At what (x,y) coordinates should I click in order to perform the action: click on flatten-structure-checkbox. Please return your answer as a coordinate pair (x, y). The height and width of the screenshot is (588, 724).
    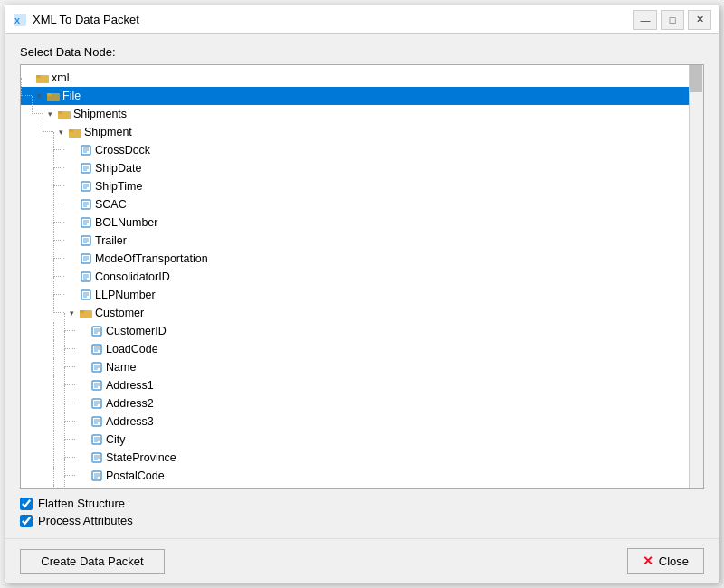
    Looking at the image, I should click on (26, 504).